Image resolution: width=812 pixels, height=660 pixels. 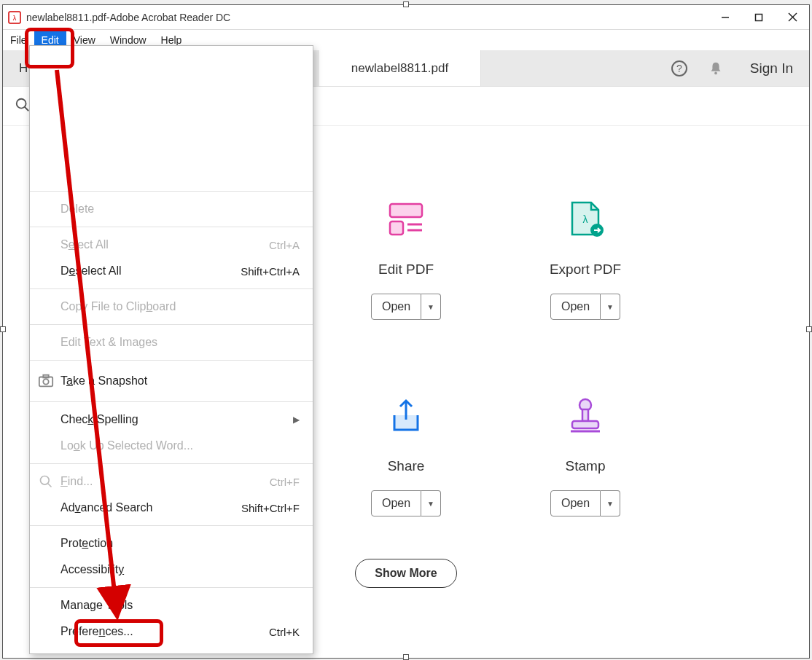 What do you see at coordinates (585, 439) in the screenshot?
I see `tool-stamp: Stamp Open ▼` at bounding box center [585, 439].